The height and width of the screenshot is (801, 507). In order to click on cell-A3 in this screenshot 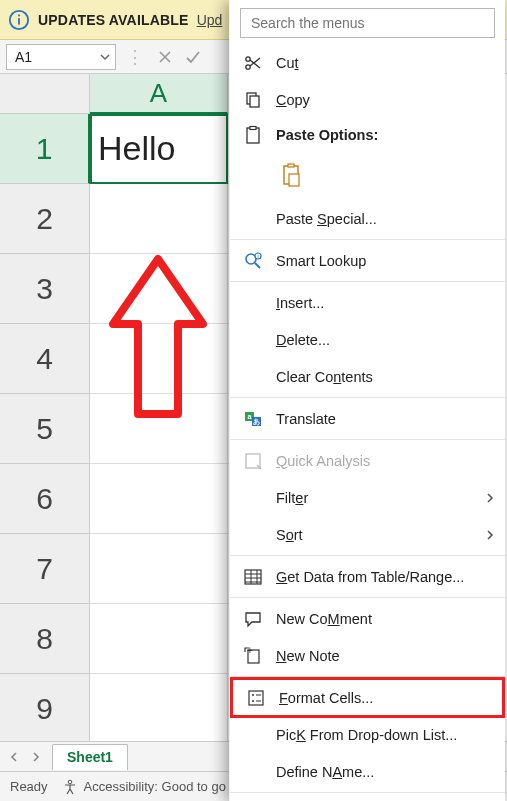, I will do `click(159, 289)`.